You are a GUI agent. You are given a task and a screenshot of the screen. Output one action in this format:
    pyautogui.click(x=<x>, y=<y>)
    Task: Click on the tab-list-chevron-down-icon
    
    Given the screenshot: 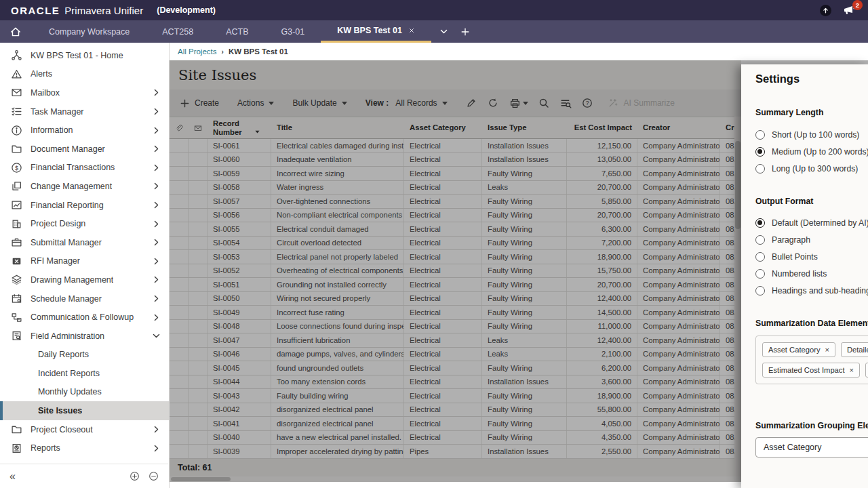 What is the action you would take?
    pyautogui.click(x=443, y=31)
    